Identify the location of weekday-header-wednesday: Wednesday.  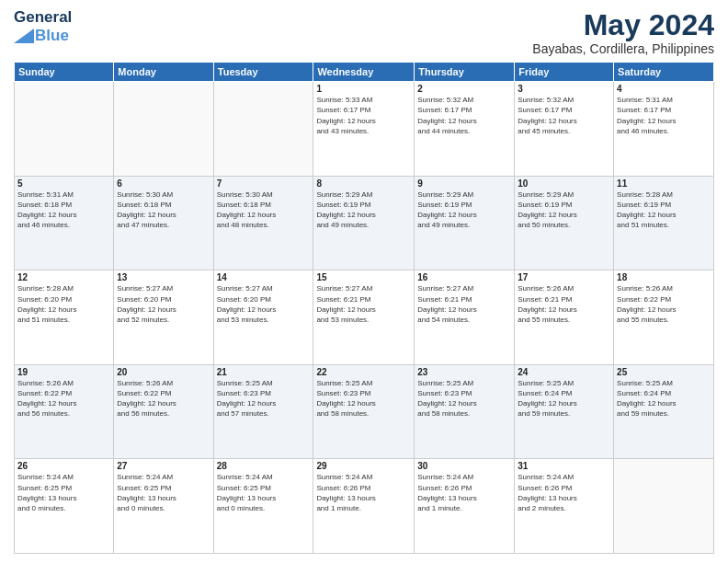
(364, 72).